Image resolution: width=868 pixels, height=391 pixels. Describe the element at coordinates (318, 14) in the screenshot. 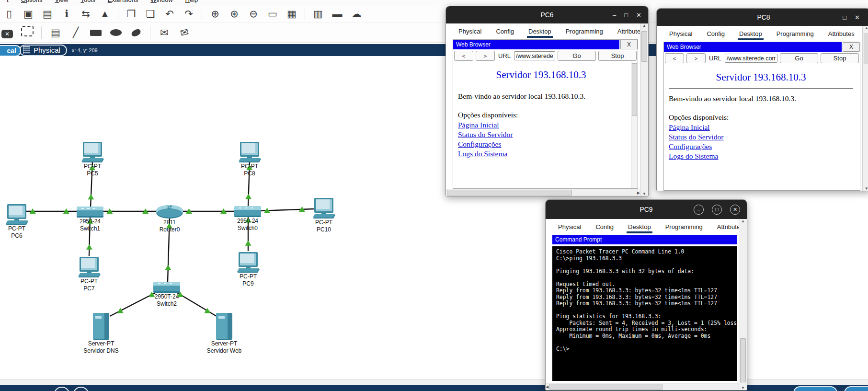

I see `info-panel-icon: ▥` at that location.